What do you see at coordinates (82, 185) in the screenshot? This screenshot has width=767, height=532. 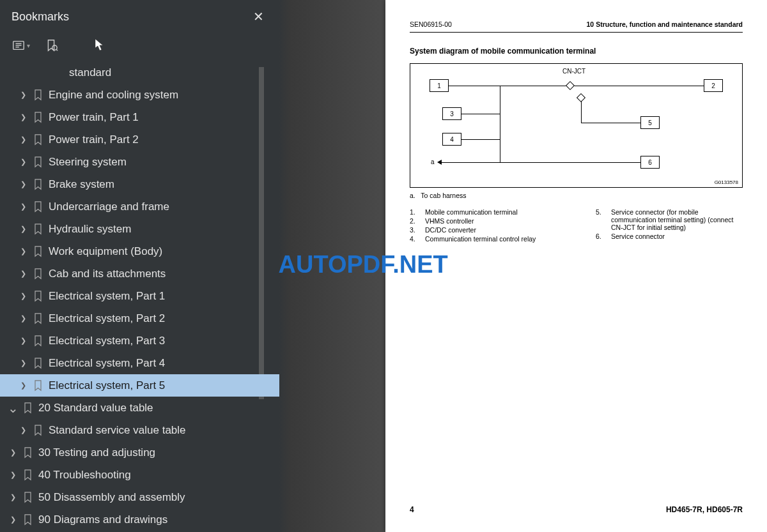 I see `bookmark-label: Brake system` at bounding box center [82, 185].